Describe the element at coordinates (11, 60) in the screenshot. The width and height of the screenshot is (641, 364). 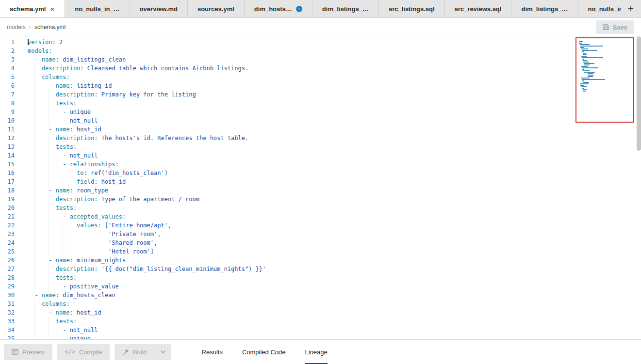
I see `line-number: 3` at that location.